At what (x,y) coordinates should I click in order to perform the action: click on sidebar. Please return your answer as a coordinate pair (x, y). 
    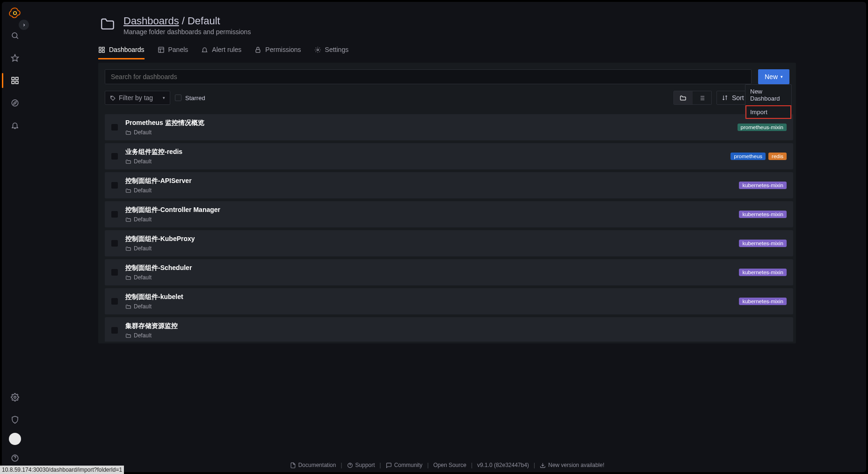
    Looking at the image, I should click on (15, 237).